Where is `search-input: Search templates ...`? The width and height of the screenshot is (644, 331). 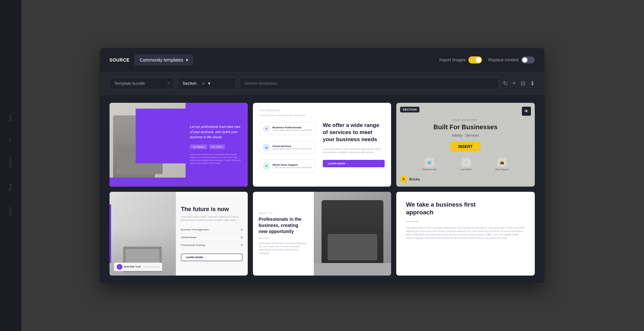
search-input: Search templates ... is located at coordinates (369, 83).